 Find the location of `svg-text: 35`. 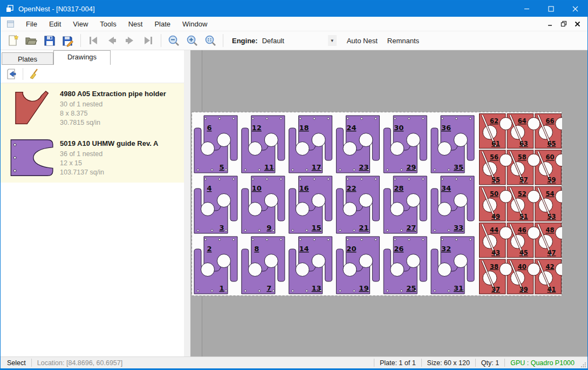

svg-text: 35 is located at coordinates (459, 167).